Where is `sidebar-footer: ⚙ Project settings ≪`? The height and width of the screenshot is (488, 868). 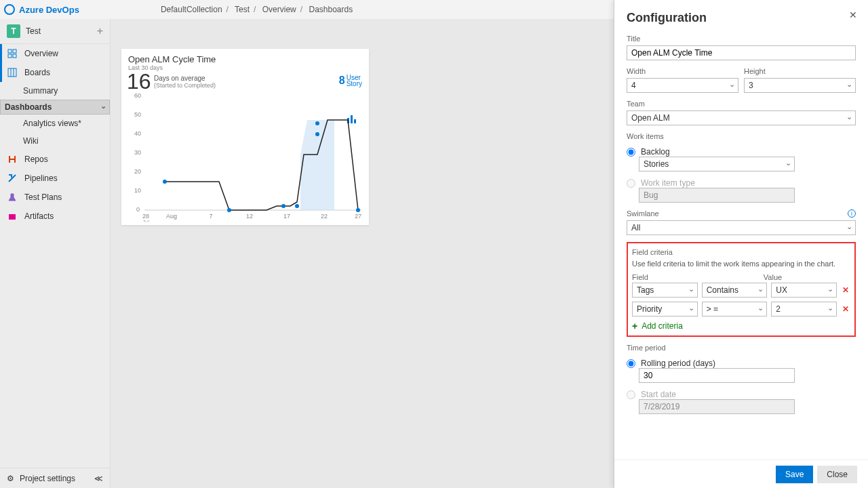 sidebar-footer: ⚙ Project settings ≪ is located at coordinates (55, 478).